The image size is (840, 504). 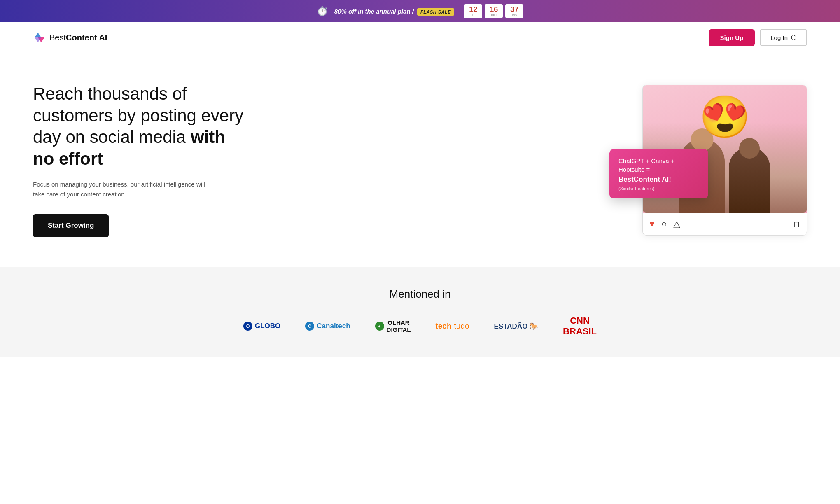 I want to click on hero-subtitle: Focus on managing your business, our art…, so click(x=119, y=189).